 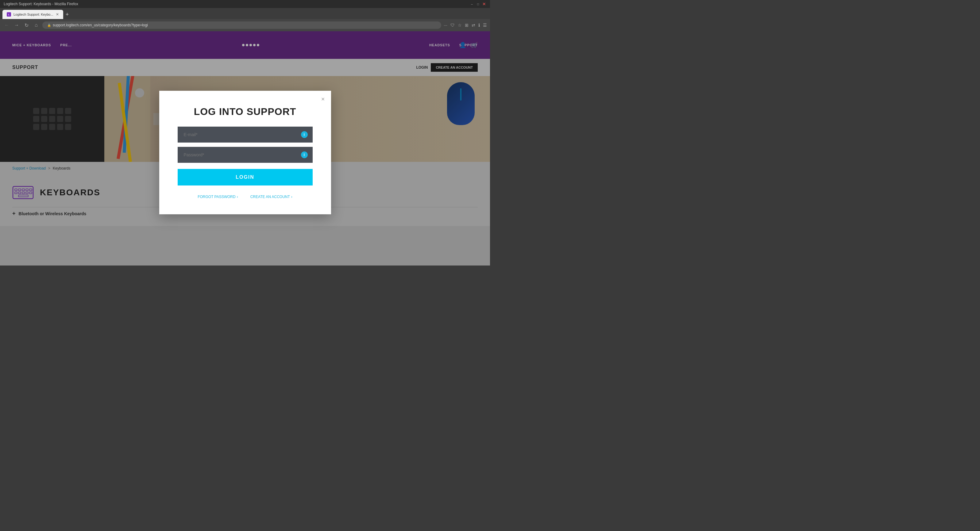 I want to click on new-tab-button: +, so click(x=67, y=14).